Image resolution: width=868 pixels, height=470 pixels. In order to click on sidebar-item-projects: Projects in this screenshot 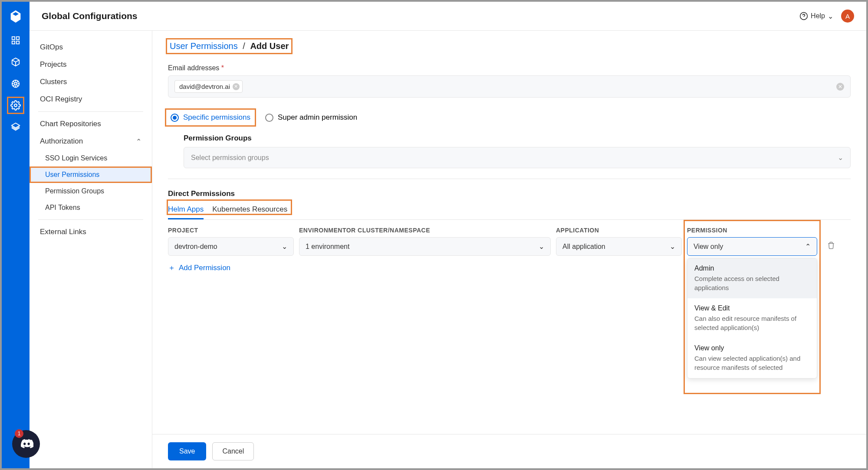, I will do `click(91, 65)`.